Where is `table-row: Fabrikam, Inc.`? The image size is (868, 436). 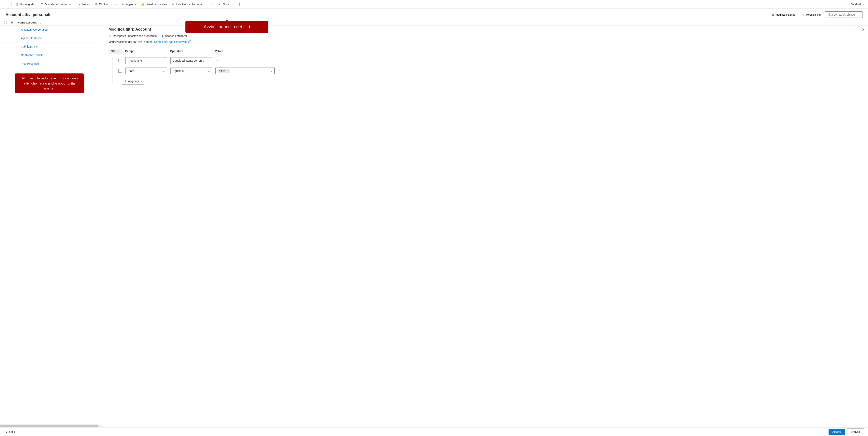 table-row: Fabrikam, Inc. is located at coordinates (51, 47).